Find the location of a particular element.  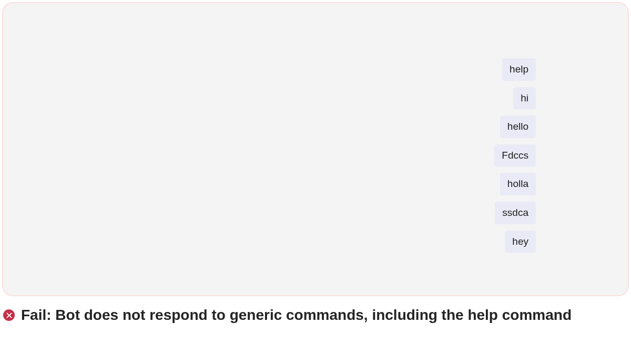

chat-message: help is located at coordinates (519, 69).